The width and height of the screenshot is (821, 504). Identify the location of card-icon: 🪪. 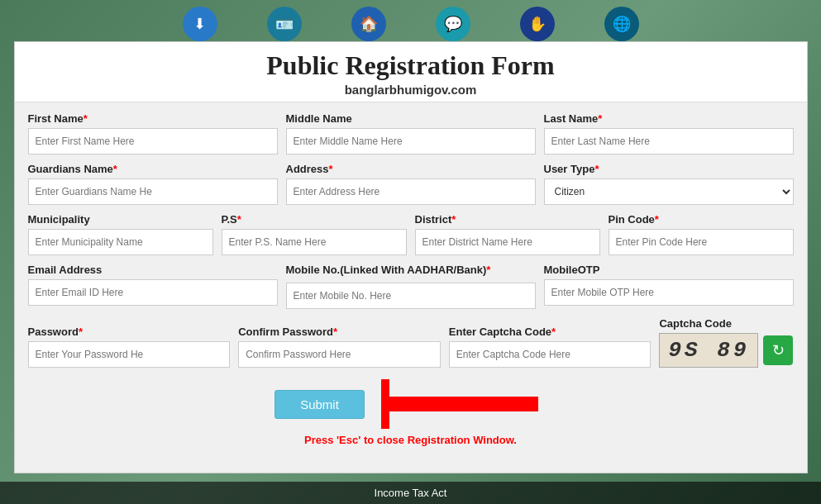
(284, 24).